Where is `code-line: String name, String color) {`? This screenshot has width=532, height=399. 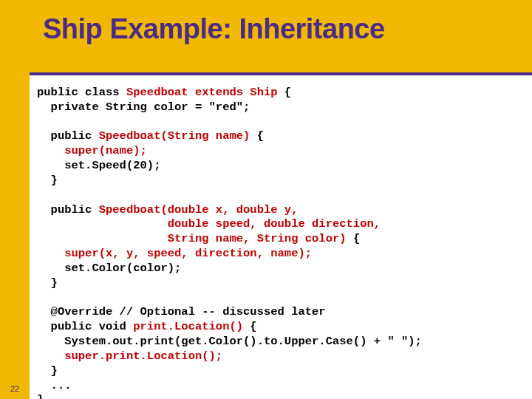 code-line: String name, String color) { is located at coordinates (198, 239).